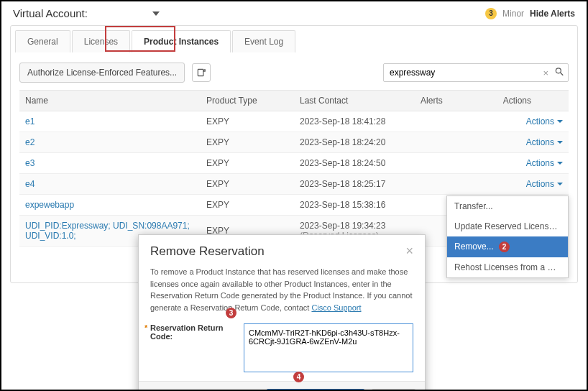 The height and width of the screenshot is (391, 588). What do you see at coordinates (282, 292) in the screenshot?
I see `modal-description: To remove a Product Instance that has re…` at bounding box center [282, 292].